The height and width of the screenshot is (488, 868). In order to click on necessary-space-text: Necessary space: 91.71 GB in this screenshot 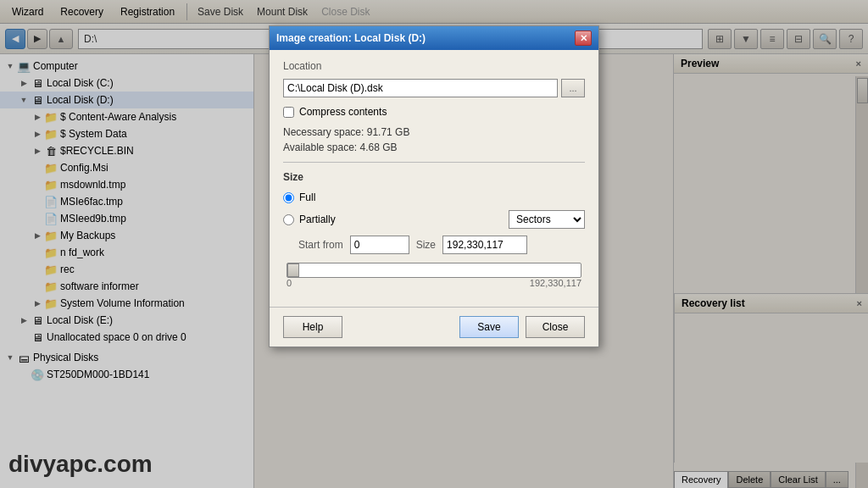, I will do `click(434, 132)`.